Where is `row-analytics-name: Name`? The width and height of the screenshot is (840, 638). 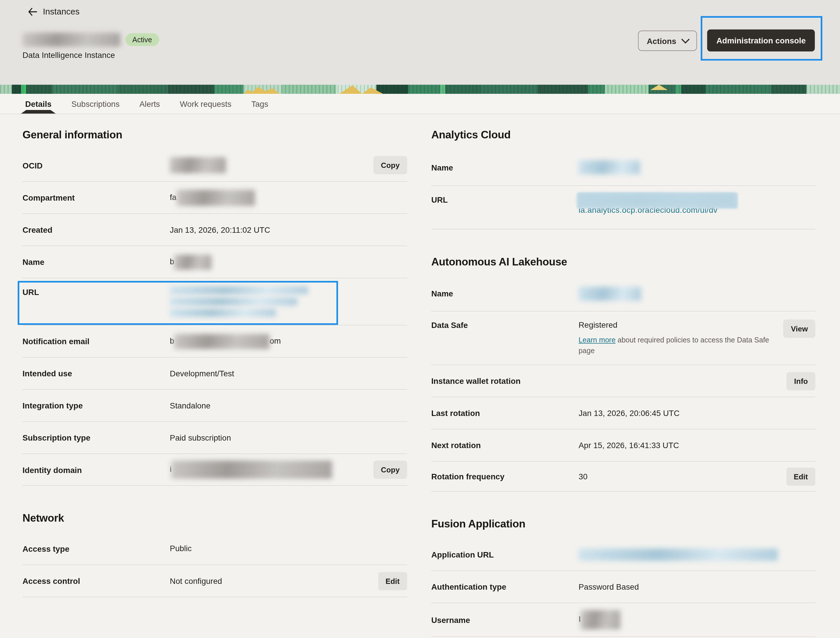
row-analytics-name: Name is located at coordinates (624, 168).